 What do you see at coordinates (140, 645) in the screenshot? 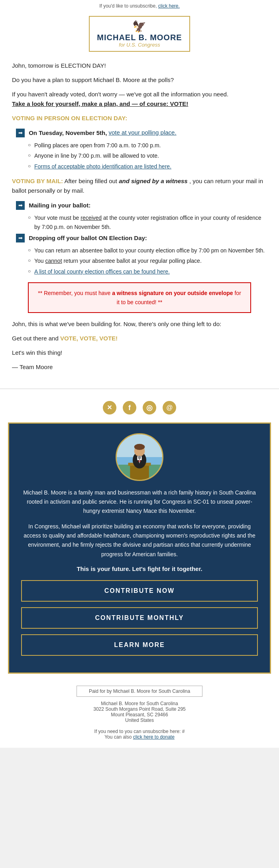
I see `learn-more-button: LEARN MORE` at bounding box center [140, 645].